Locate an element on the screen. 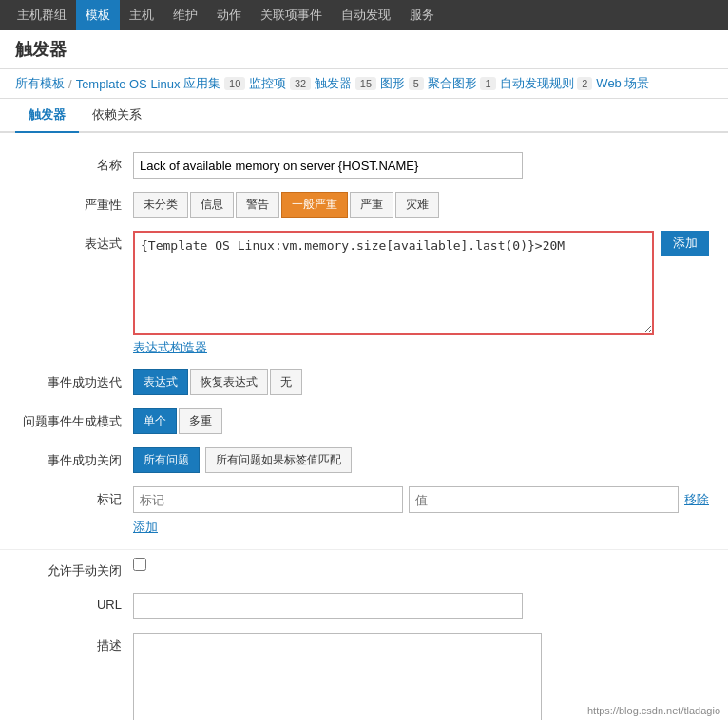  manual-close-label: 允许手动关闭 is located at coordinates (76, 568).